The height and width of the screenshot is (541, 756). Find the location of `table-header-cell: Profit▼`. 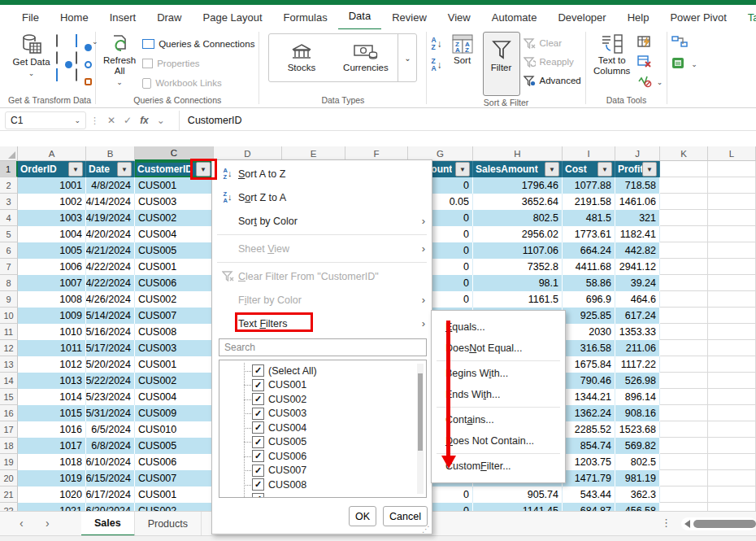

table-header-cell: Profit▼ is located at coordinates (637, 169).